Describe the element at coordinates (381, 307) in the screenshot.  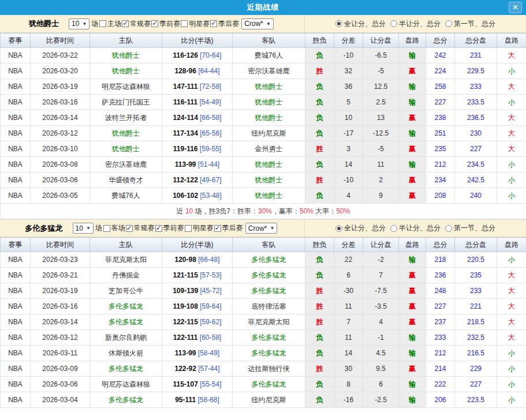
I see `handicap-line-cell: -3.5` at that location.